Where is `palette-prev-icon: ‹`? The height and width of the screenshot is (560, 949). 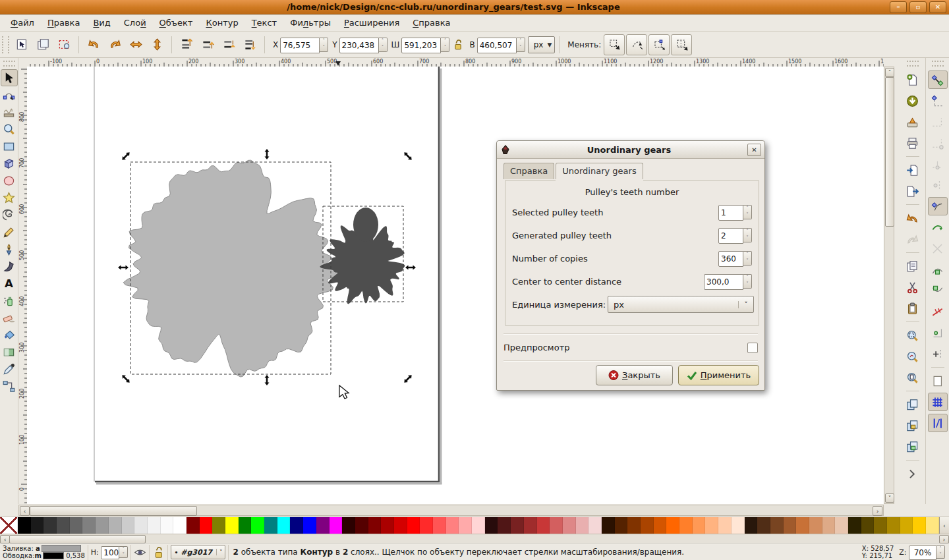 palette-prev-icon: ‹ is located at coordinates (944, 526).